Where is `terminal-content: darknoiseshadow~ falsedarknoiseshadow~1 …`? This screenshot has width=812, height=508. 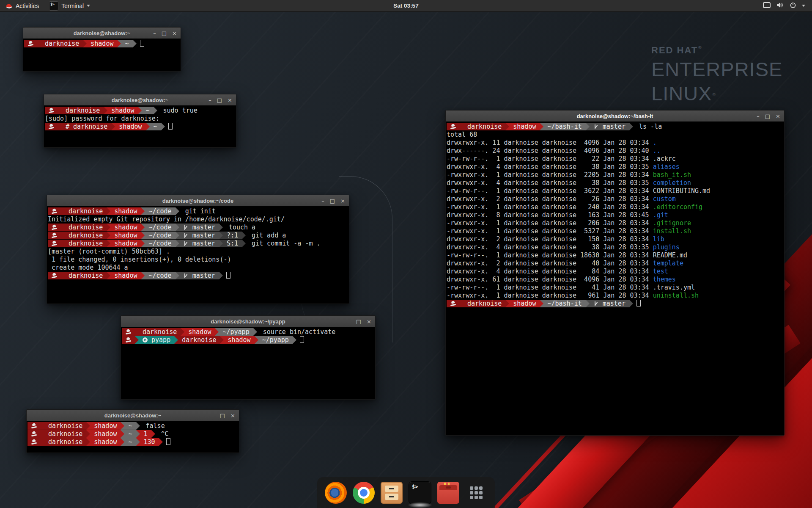 terminal-content: darknoiseshadow~ falsedarknoiseshadow~1 … is located at coordinates (133, 437).